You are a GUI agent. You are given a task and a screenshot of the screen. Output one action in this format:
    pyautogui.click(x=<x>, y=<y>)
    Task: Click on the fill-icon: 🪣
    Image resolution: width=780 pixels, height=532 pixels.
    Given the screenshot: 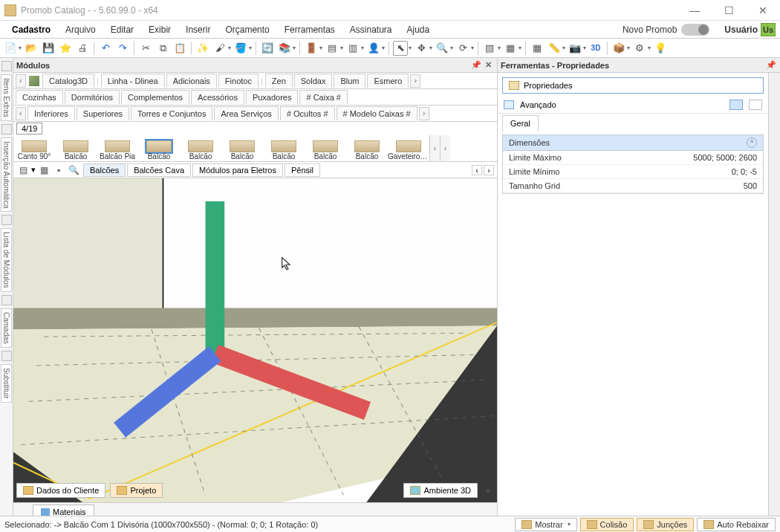 What is the action you would take?
    pyautogui.click(x=241, y=48)
    